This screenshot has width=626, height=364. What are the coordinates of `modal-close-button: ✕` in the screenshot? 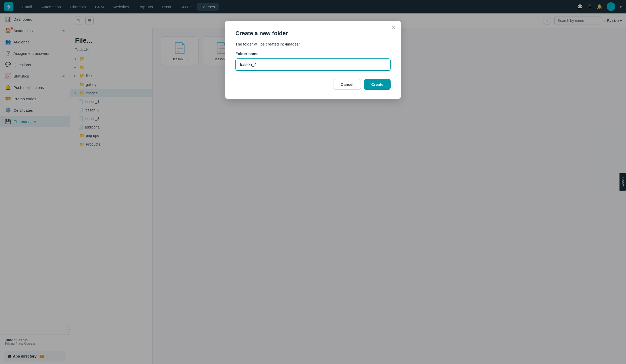 It's located at (394, 28).